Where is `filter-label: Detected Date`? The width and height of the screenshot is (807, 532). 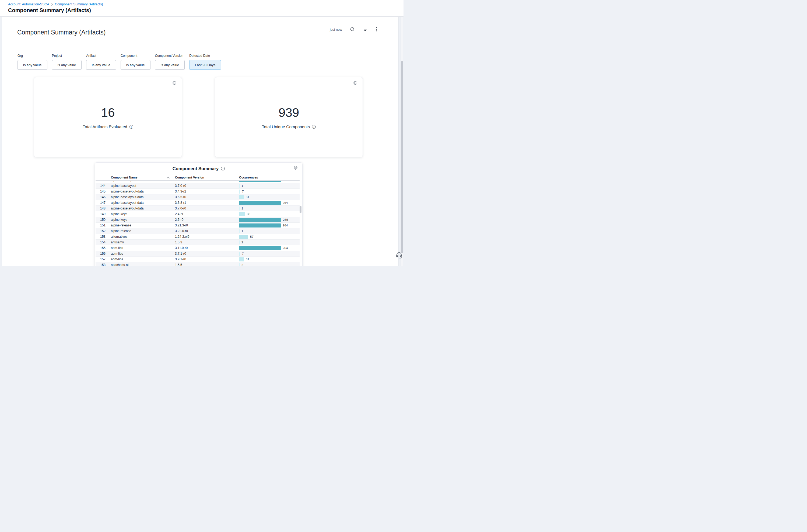 filter-label: Detected Date is located at coordinates (205, 56).